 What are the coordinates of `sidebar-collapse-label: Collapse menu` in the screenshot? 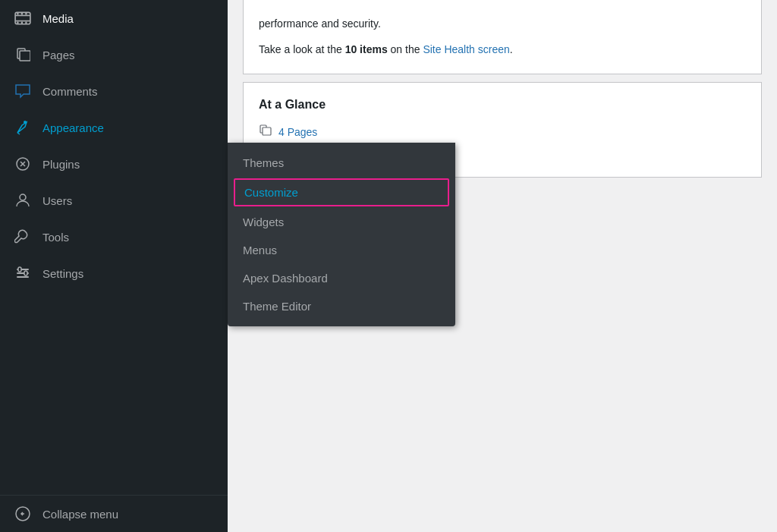 It's located at (80, 515).